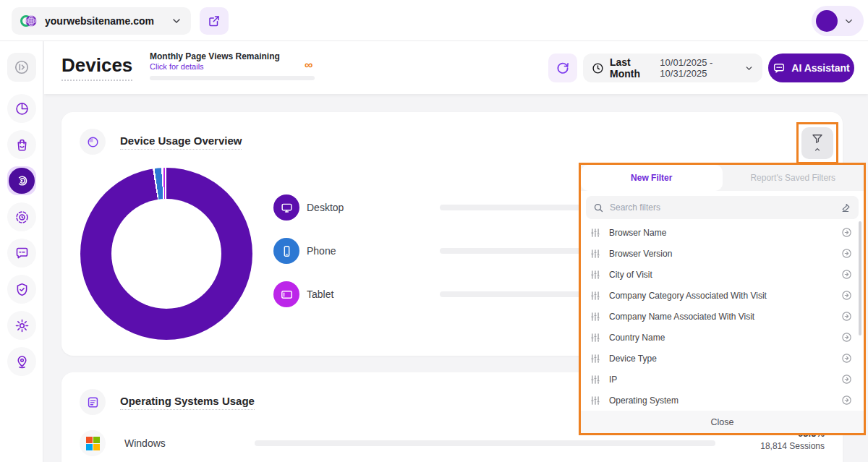 The width and height of the screenshot is (868, 462). What do you see at coordinates (793, 446) in the screenshot?
I see `os-sessions: 18,814 Sessions` at bounding box center [793, 446].